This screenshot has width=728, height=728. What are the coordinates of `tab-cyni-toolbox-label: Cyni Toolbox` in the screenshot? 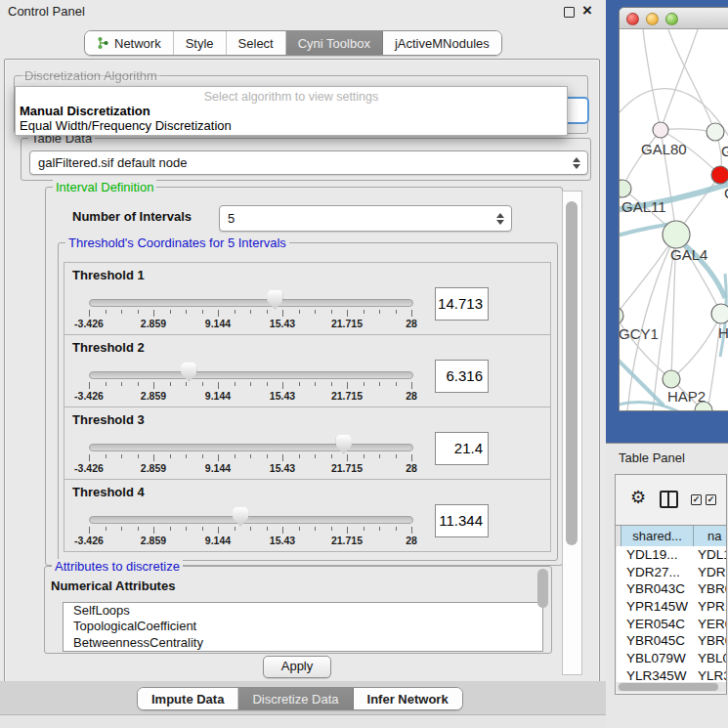 It's located at (334, 43).